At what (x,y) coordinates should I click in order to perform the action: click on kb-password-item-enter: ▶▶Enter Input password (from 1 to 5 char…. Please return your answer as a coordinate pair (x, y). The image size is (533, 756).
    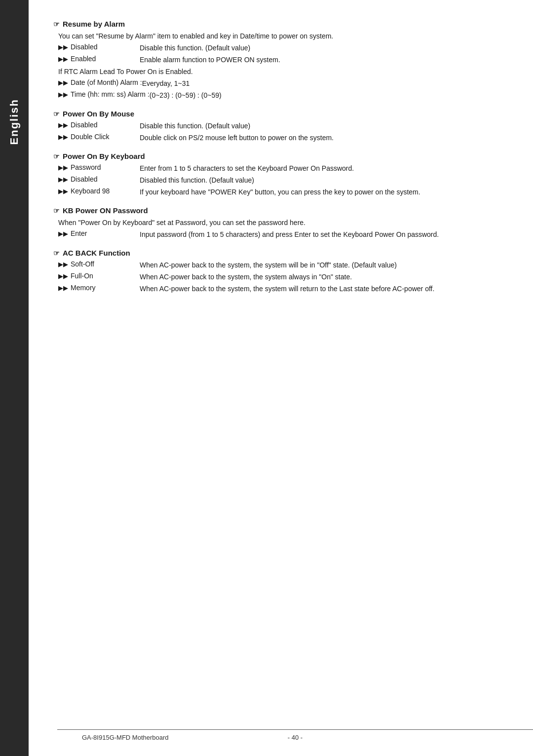
    Looking at the image, I should click on (283, 235).